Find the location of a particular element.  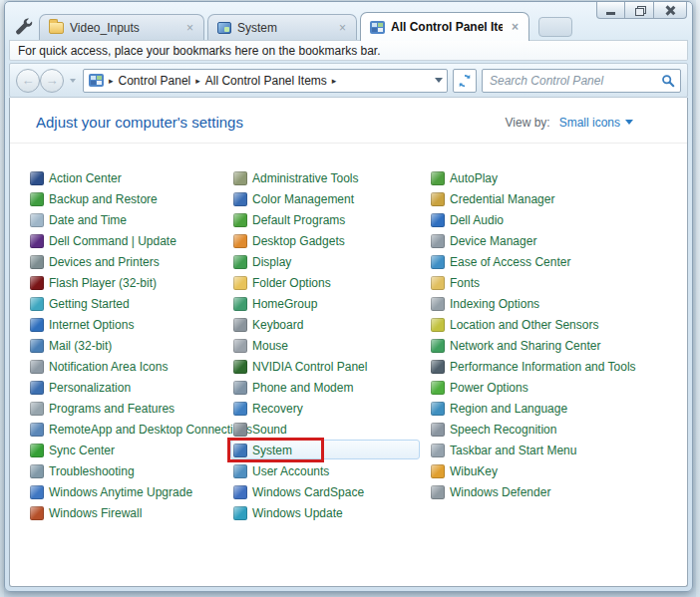

control-panel-item-devices-and-printers: Devices and Printers is located at coordinates (132, 261).